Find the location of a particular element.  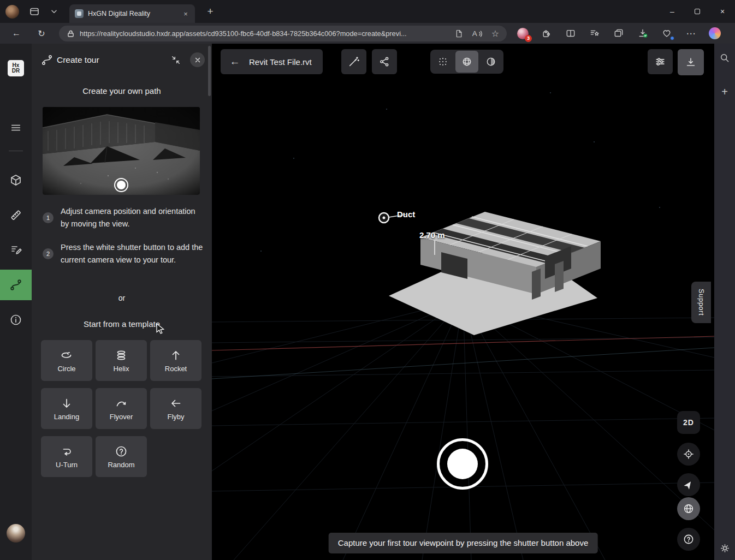

question-icon is located at coordinates (689, 539).